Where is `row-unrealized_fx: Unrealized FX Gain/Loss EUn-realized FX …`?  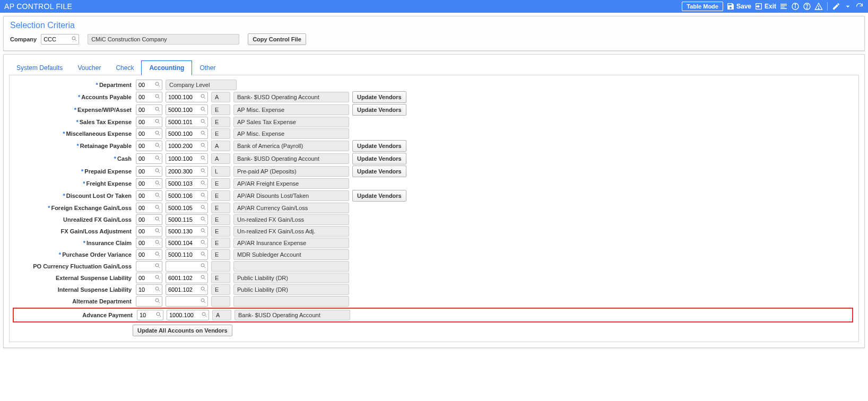
row-unrealized_fx: Unrealized FX Gain/Loss EUn-realized FX … is located at coordinates (434, 220).